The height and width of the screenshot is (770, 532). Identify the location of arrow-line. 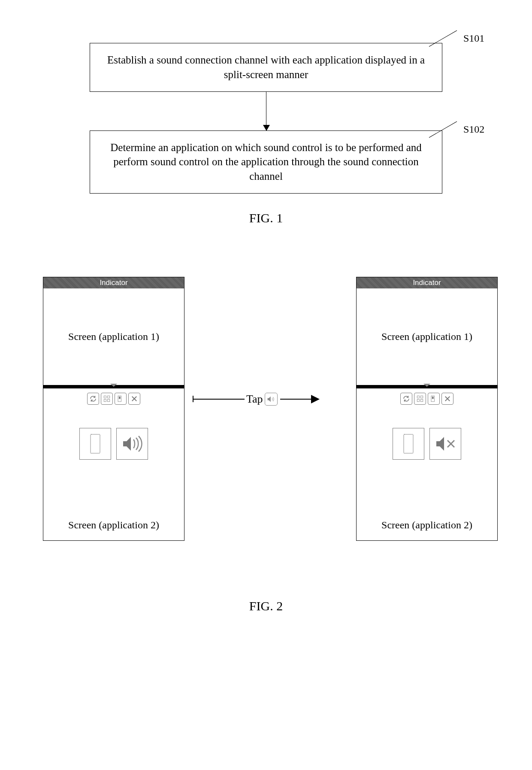
(219, 399).